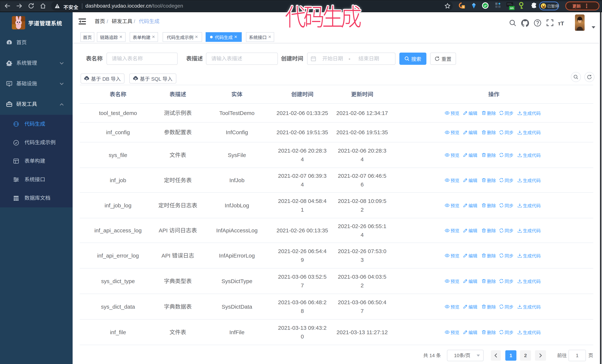  Describe the element at coordinates (463, 7) in the screenshot. I see `svg-text: 1` at that location.